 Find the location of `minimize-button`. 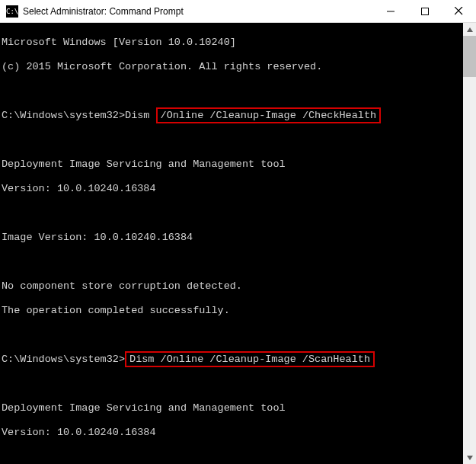

minimize-button is located at coordinates (390, 11).